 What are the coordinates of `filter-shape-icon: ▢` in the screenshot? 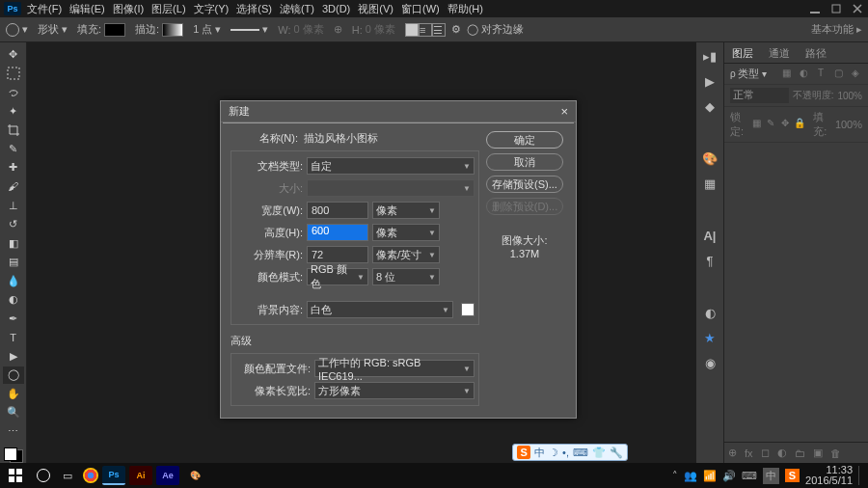 It's located at (838, 74).